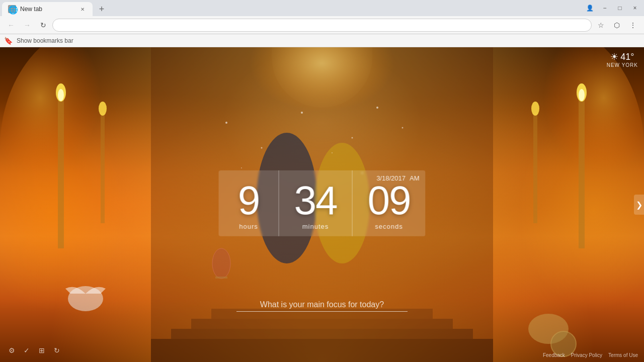  I want to click on apps-button: ⊞, so click(42, 350).